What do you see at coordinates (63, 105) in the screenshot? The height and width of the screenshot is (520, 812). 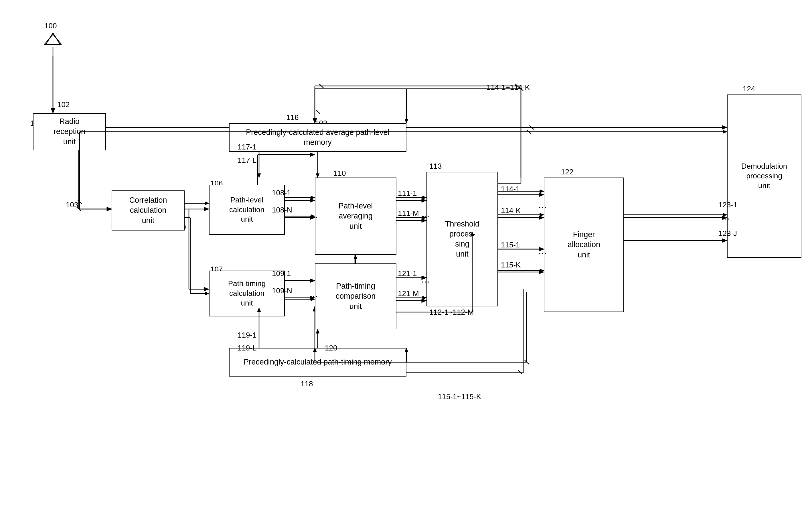 I see `label-102: 102` at bounding box center [63, 105].